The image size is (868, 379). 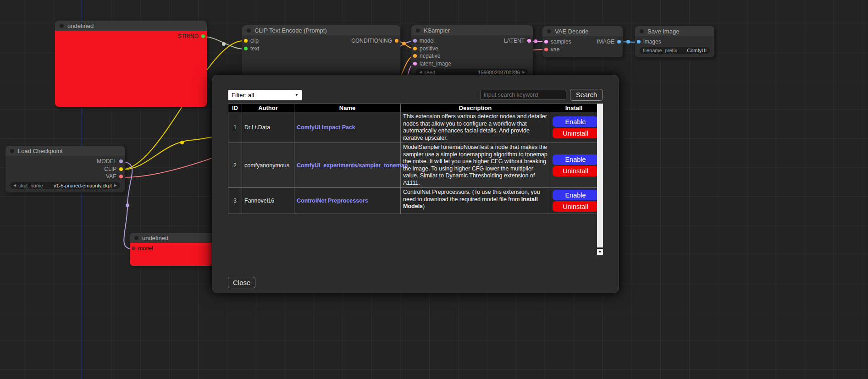 What do you see at coordinates (397, 41) in the screenshot?
I see `conditioning-output-dot` at bounding box center [397, 41].